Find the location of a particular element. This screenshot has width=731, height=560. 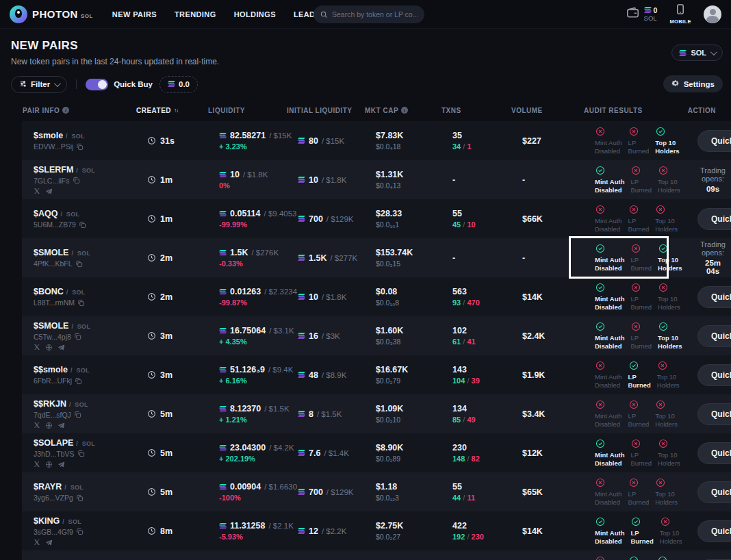

token-name: $BONC is located at coordinates (49, 292).